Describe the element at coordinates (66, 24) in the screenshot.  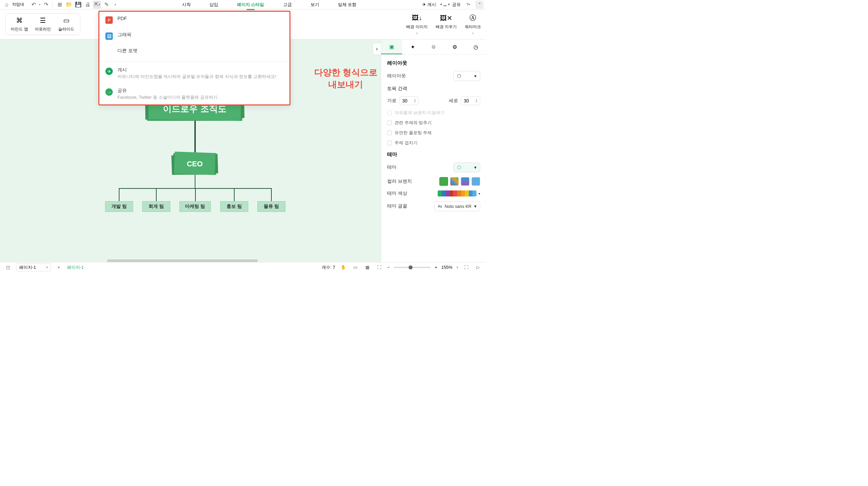
I see `slide-view-button: ▭ 슬라이드` at that location.